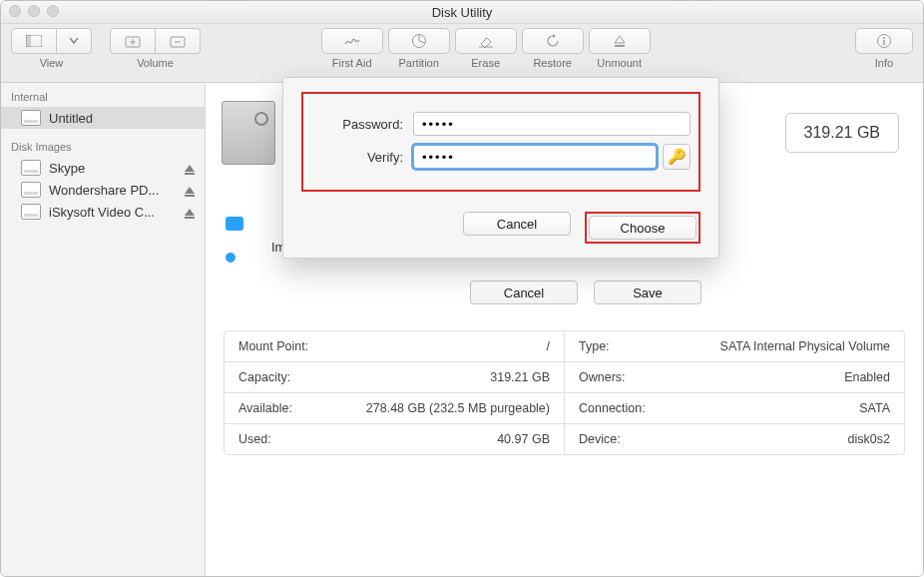  I want to click on key-icon: 🔑, so click(677, 157).